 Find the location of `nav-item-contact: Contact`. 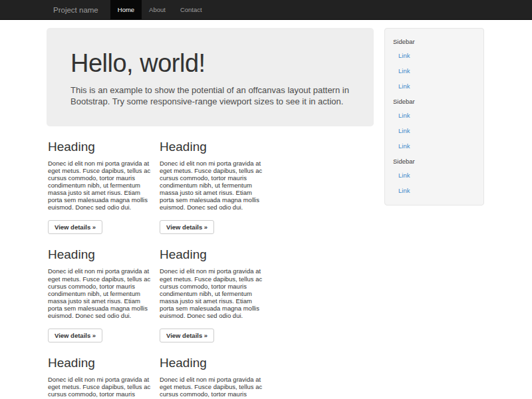

nav-item-contact: Contact is located at coordinates (192, 10).